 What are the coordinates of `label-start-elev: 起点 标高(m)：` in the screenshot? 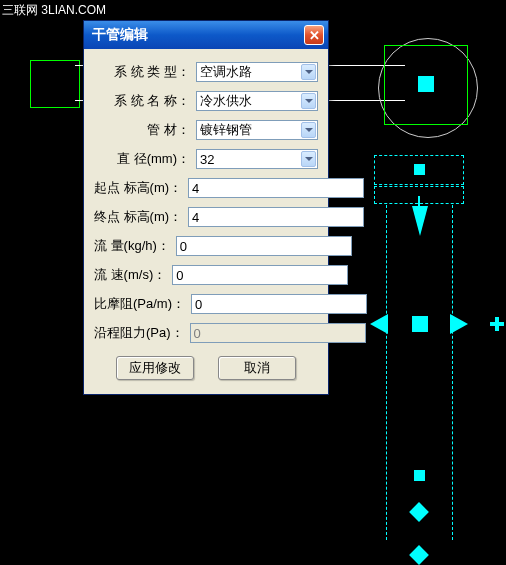 It's located at (141, 188).